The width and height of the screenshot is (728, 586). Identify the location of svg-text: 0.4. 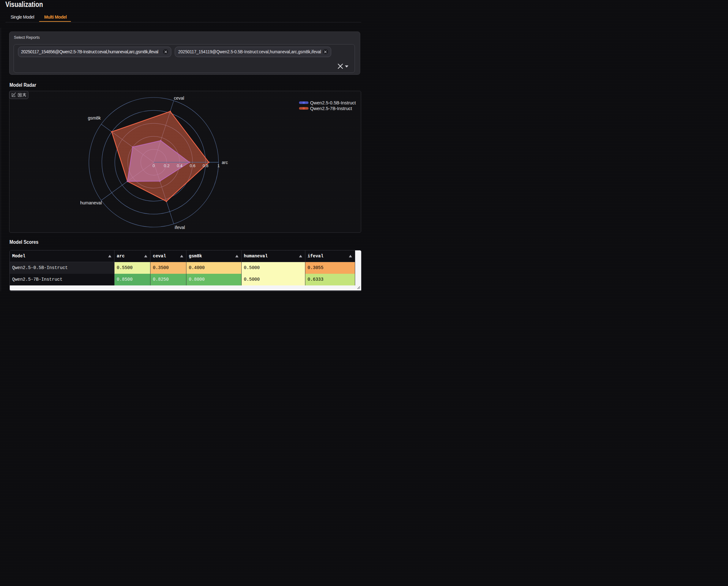
(180, 166).